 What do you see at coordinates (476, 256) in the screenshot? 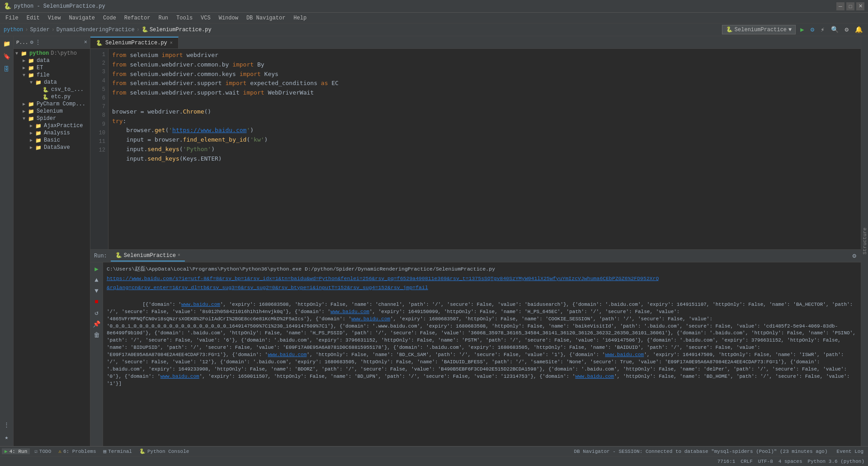
I see `run-panel-header: Run: 🐍 SeleniumPractice × ⚙` at bounding box center [476, 256].